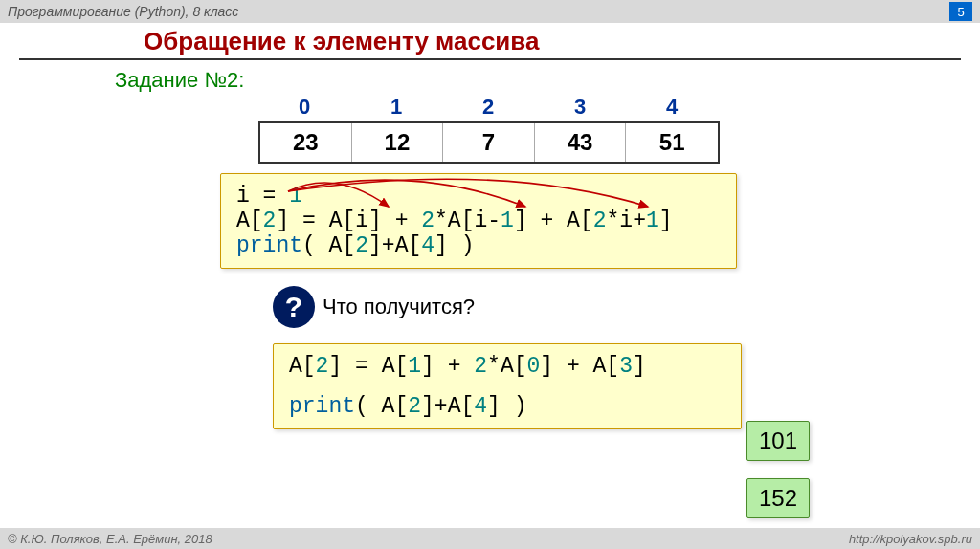 This screenshot has width=980, height=549. Describe the element at coordinates (304, 108) in the screenshot. I see `idx-0: 0` at that location.